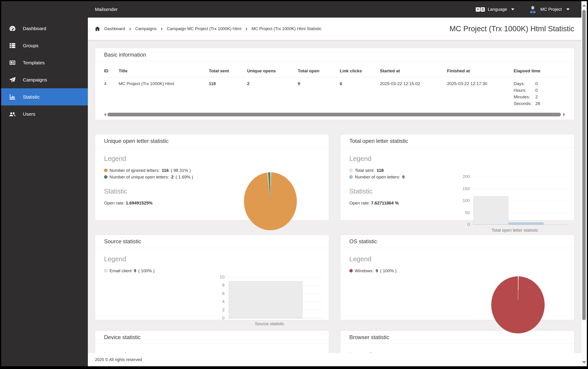 The height and width of the screenshot is (369, 588). What do you see at coordinates (106, 177) in the screenshot?
I see `legend-bullet-green` at bounding box center [106, 177].